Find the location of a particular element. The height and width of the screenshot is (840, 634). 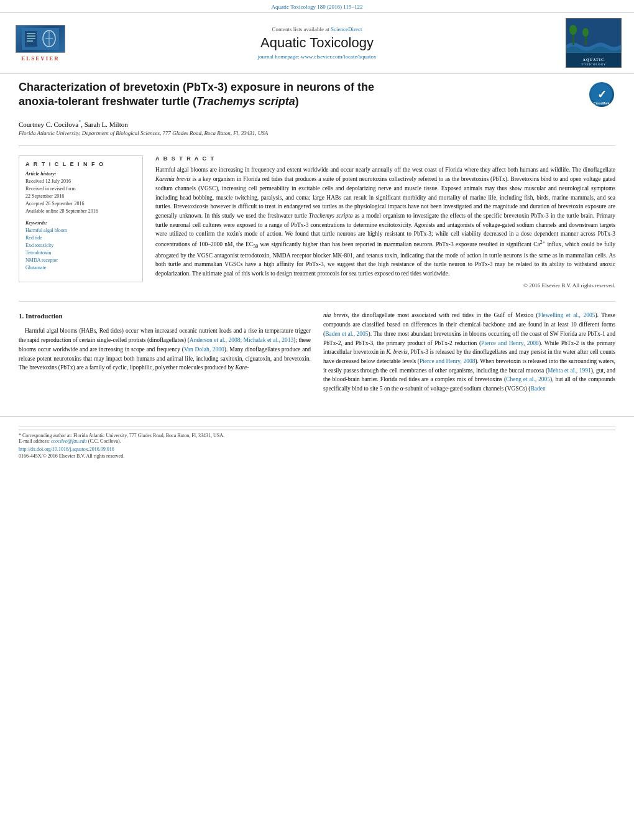

keywords-label: Keywords: is located at coordinates (81, 223).